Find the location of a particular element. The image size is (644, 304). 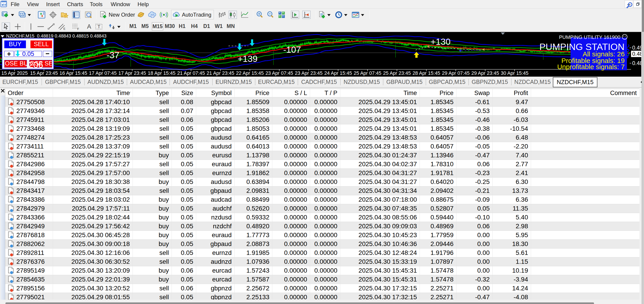

candle-chart-icon is located at coordinates (233, 15).